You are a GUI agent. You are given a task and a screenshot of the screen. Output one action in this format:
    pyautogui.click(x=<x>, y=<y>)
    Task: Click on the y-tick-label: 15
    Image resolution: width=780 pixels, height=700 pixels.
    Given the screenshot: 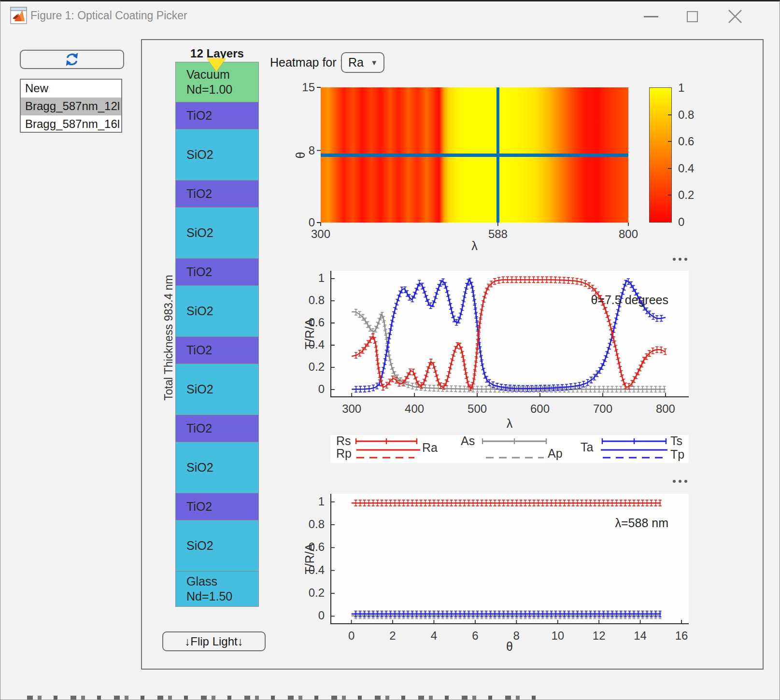 What is the action you would take?
    pyautogui.click(x=300, y=87)
    